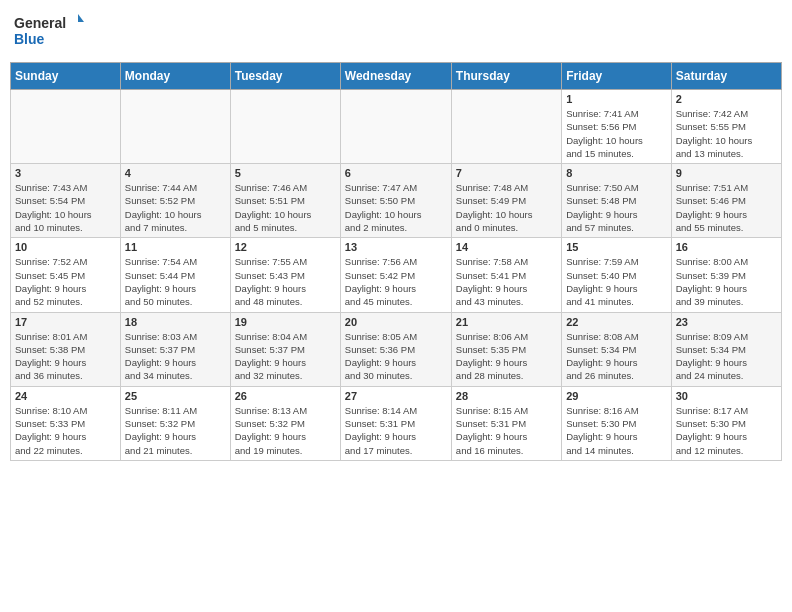  Describe the element at coordinates (616, 76) in the screenshot. I see `calendar-header-friday: Friday` at that location.